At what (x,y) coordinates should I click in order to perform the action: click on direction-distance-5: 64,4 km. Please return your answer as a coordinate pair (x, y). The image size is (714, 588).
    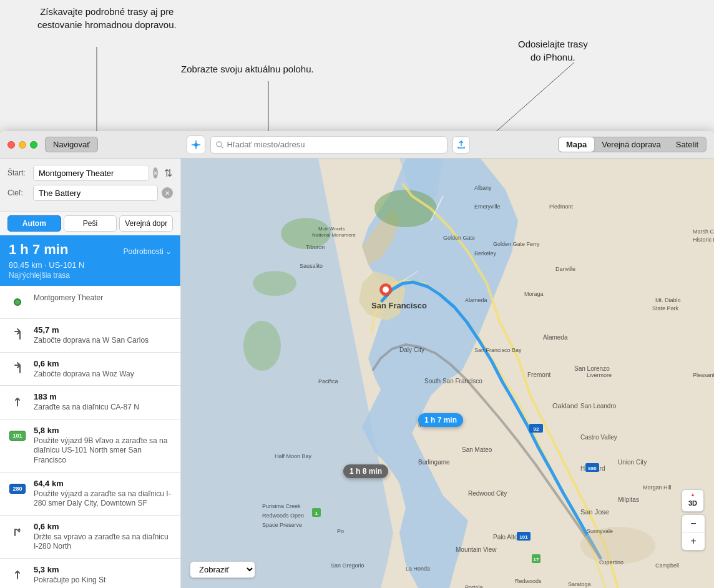
    Looking at the image, I should click on (104, 483).